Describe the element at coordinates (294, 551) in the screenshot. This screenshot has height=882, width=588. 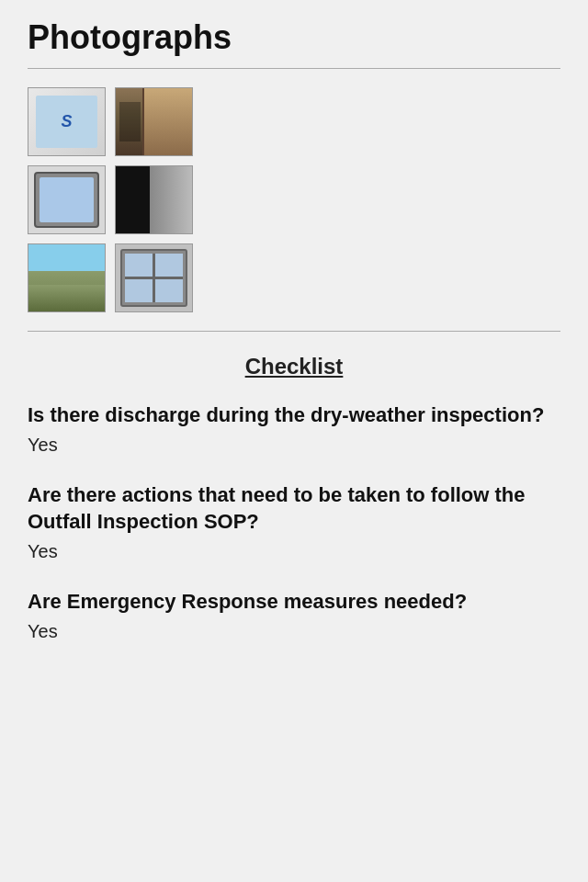
I see `checklist-answer-2: Yes` at that location.